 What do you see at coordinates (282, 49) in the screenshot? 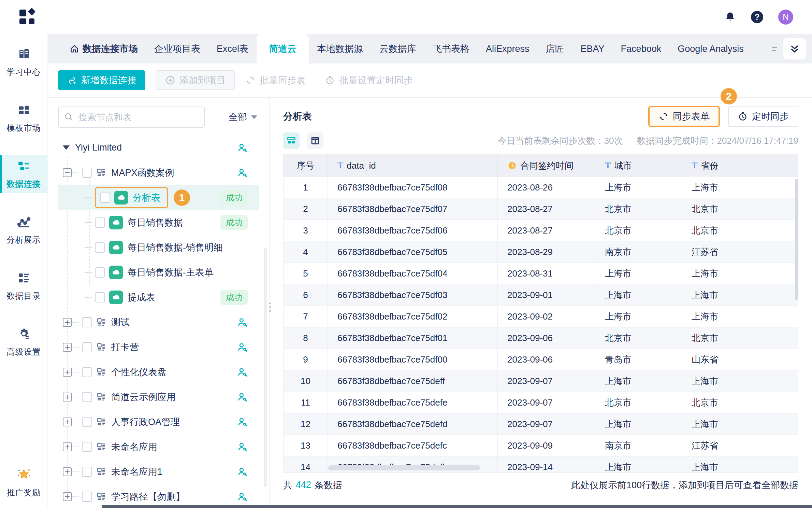
I see `tab-简道云: 简道云` at bounding box center [282, 49].